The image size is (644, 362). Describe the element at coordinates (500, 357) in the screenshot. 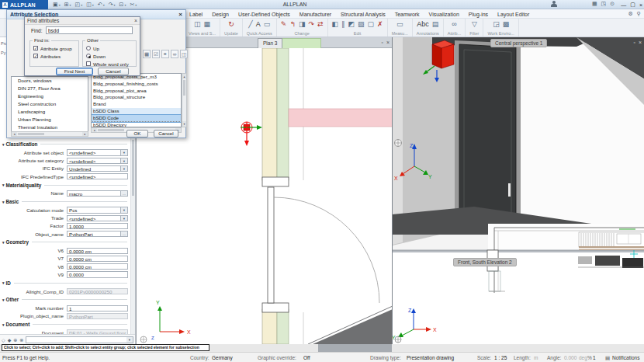

I see `scale-value: 1 : 25` at that location.